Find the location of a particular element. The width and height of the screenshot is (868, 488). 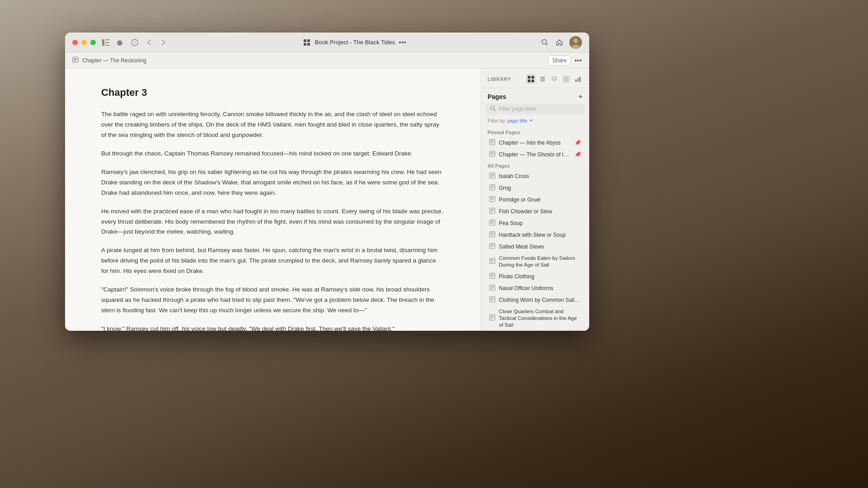

paragraph-7: "I know," Ramsey cut him off, his voice … is located at coordinates (273, 327).